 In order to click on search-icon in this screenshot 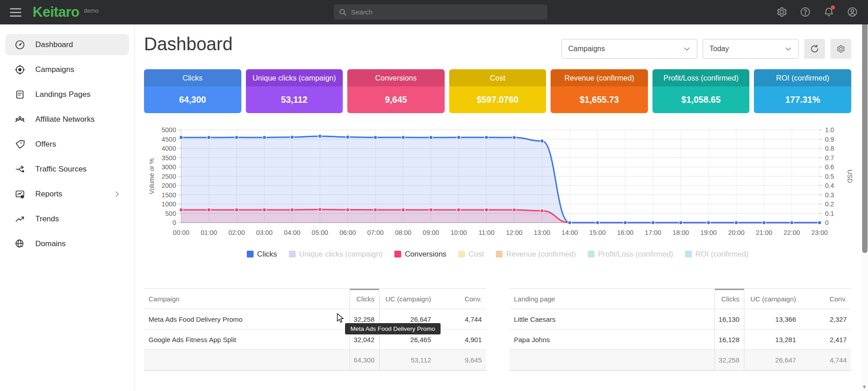, I will do `click(343, 12)`.